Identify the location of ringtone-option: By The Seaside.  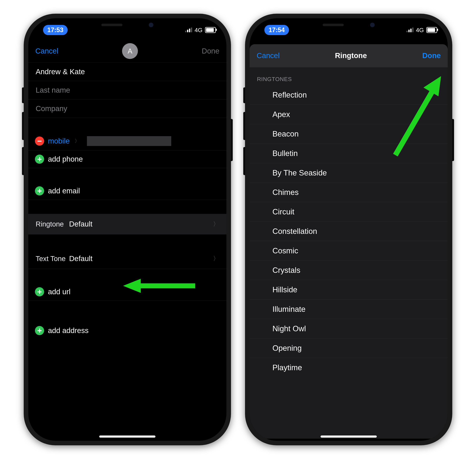
(349, 173).